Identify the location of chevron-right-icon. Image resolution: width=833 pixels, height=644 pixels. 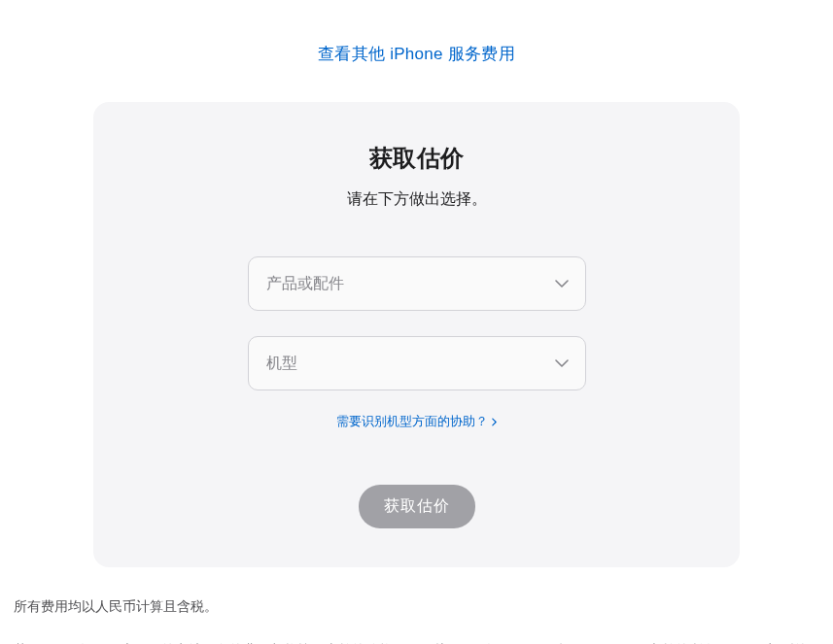
(494, 422).